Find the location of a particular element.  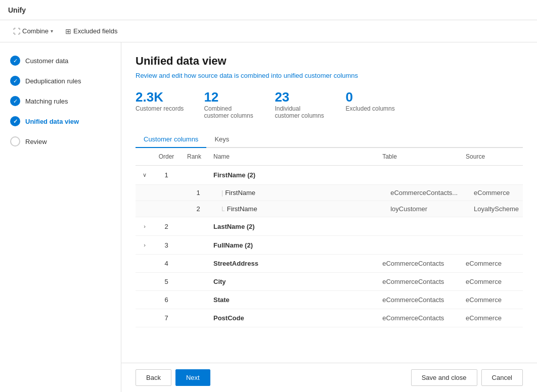

expand-button: ∨ is located at coordinates (145, 175).